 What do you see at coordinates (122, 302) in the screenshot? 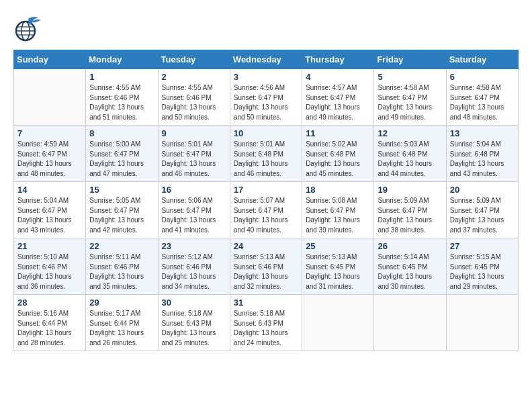
I see `day-number: 29` at bounding box center [122, 302].